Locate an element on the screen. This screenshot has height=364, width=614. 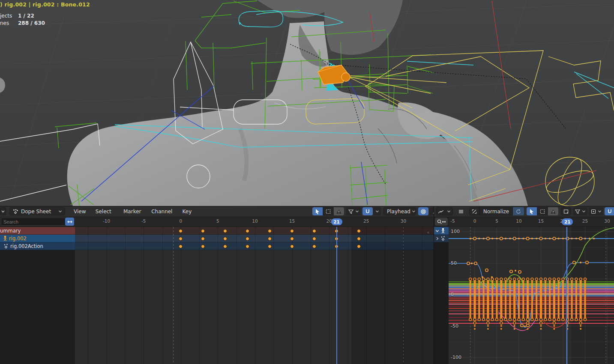
normalize-auto-refresh-button is located at coordinates (518, 212).